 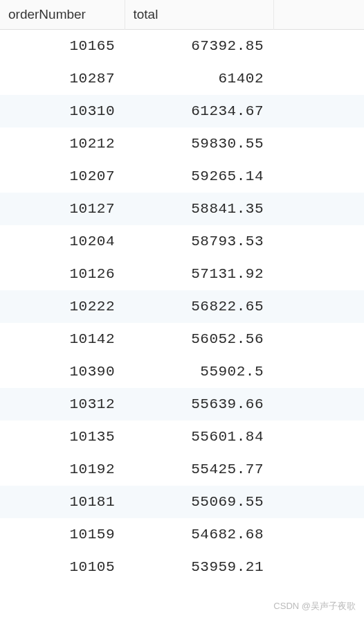 I want to click on cell-orderNumber: 10310, so click(x=62, y=111).